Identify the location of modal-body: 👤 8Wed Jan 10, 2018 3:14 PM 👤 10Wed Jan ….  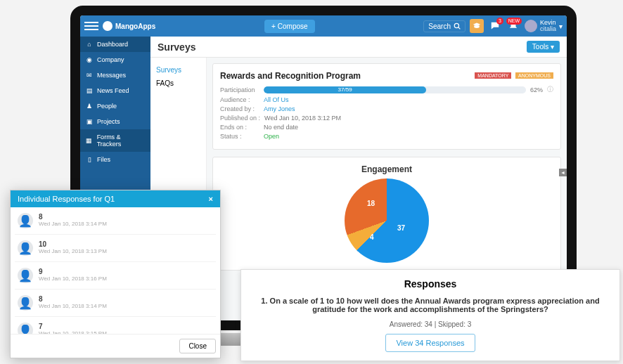
(115, 271).